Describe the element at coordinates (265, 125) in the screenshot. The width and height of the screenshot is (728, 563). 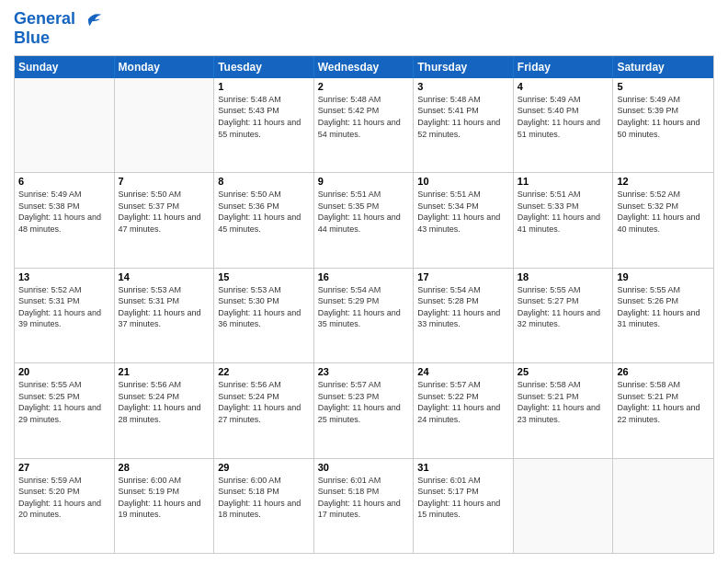
I see `cal-cell: 1Sunrise: 5:48 AM Sunset: 5:43 PM Daylig…` at that location.